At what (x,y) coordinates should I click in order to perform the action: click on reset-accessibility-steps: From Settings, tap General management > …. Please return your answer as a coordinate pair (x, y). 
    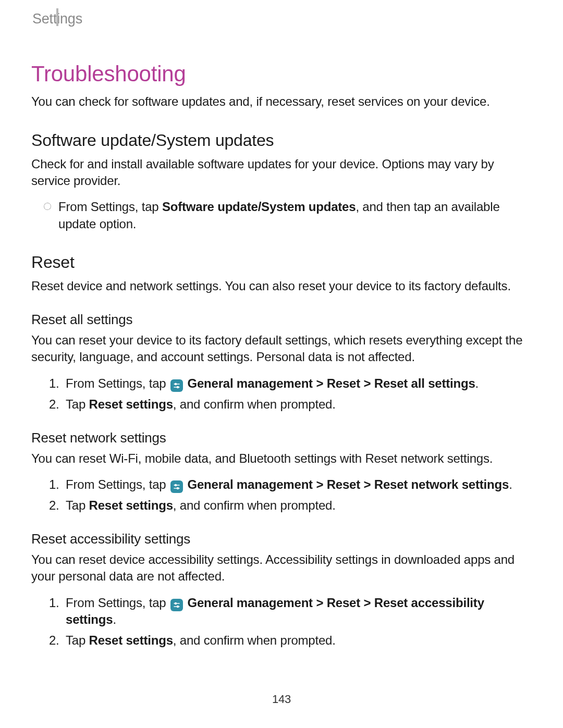
    Looking at the image, I should click on (282, 622).